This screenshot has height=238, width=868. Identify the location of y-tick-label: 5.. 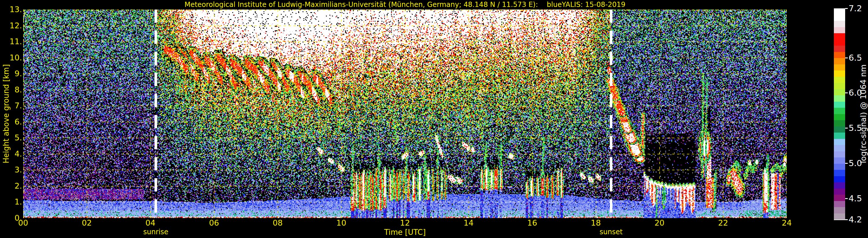
(11, 138).